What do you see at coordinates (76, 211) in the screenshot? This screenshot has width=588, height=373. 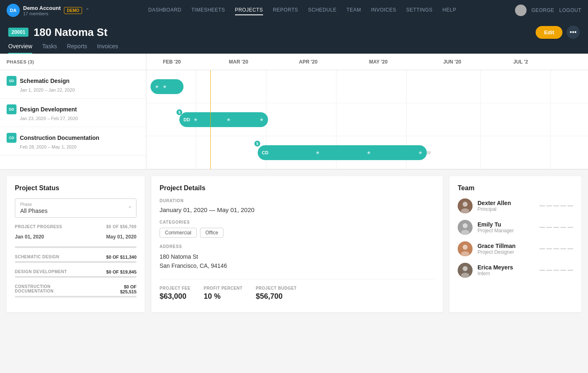 I see `phase-select-value: All Phases` at bounding box center [76, 211].